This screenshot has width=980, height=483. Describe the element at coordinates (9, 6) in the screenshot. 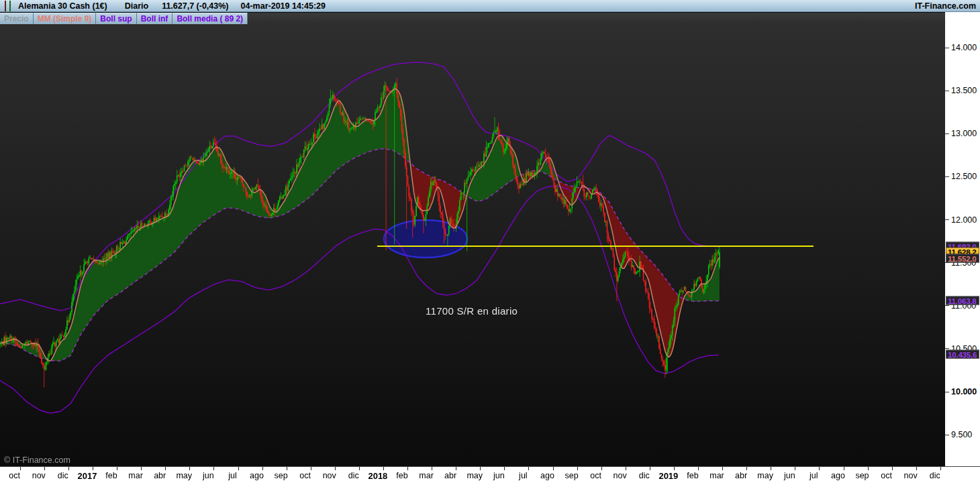

I see `candlestick-icon` at that location.